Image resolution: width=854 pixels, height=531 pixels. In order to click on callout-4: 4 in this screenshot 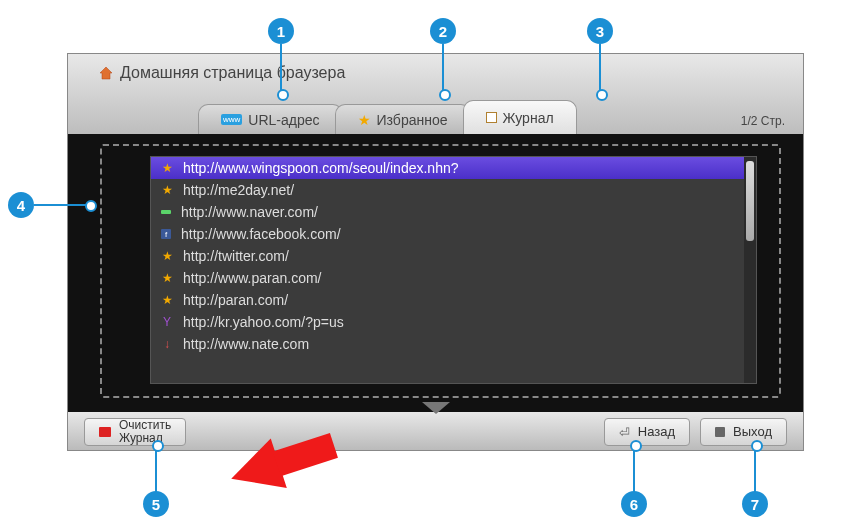, I will do `click(21, 205)`.